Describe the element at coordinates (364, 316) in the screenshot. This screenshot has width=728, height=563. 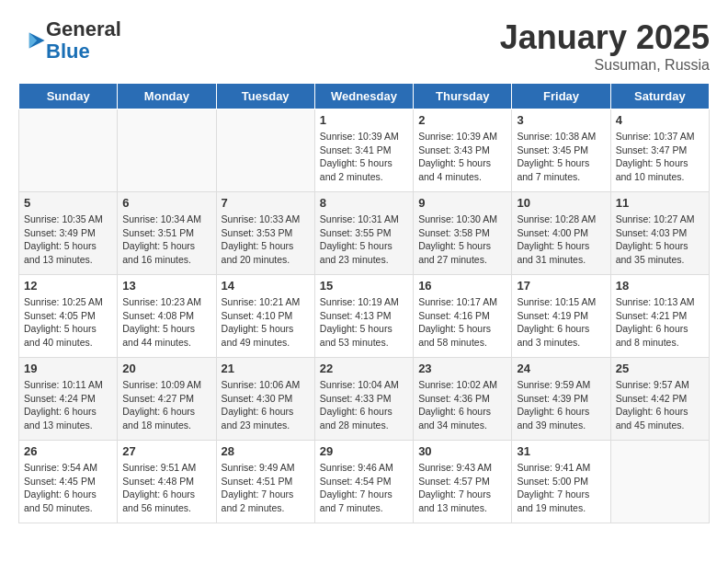
I see `calendar-week-row: 12Sunrise: 10:25 AM Sunset: 4:05 PM Dayl…` at that location.